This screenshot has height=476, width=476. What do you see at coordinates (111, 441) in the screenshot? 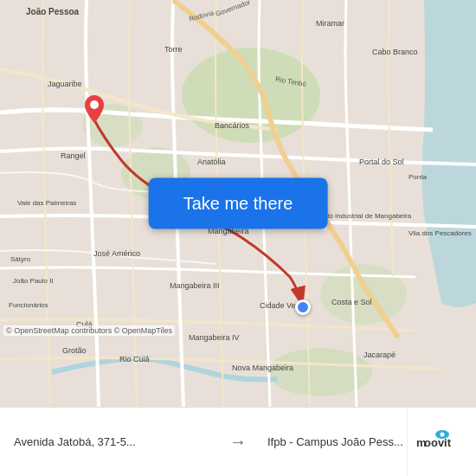
I see `route-from: Avenida Jatobá, 371-5...` at bounding box center [111, 441].